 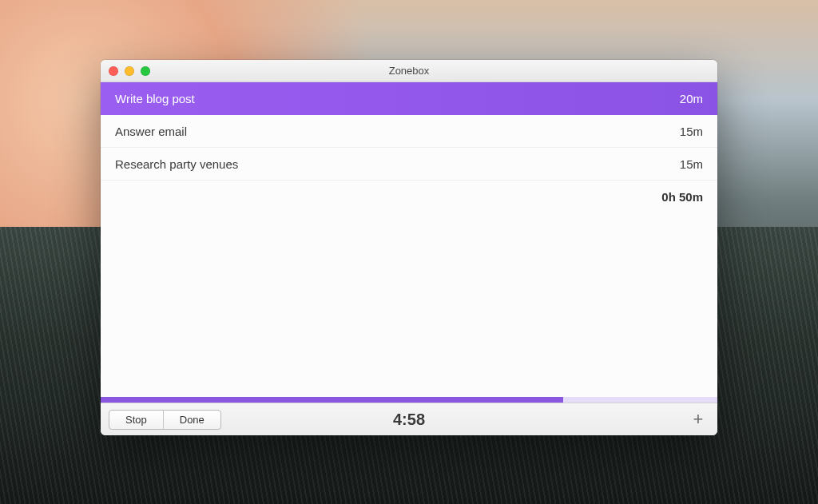 What do you see at coordinates (698, 419) in the screenshot?
I see `add-task-button: +` at bounding box center [698, 419].